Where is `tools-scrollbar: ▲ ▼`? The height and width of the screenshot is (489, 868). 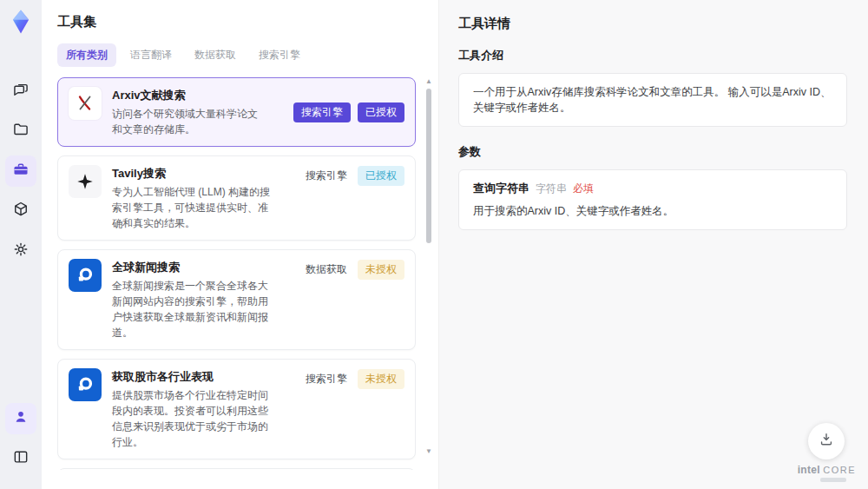 tools-scrollbar: ▲ ▼ is located at coordinates (429, 274).